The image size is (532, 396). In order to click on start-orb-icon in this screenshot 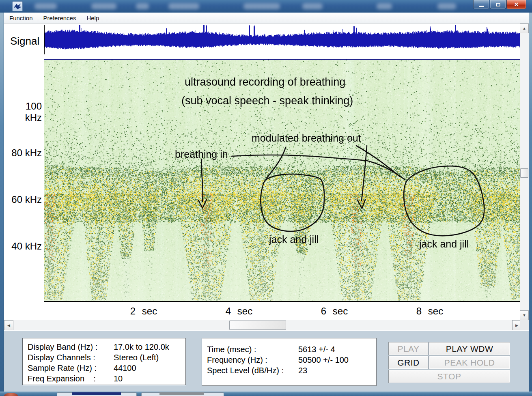, I will do `click(11, 394)`.